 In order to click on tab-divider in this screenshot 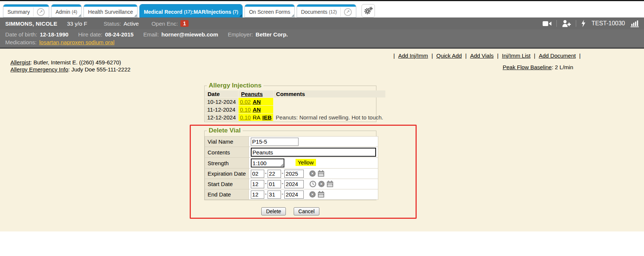, I will do `click(34, 12)`.